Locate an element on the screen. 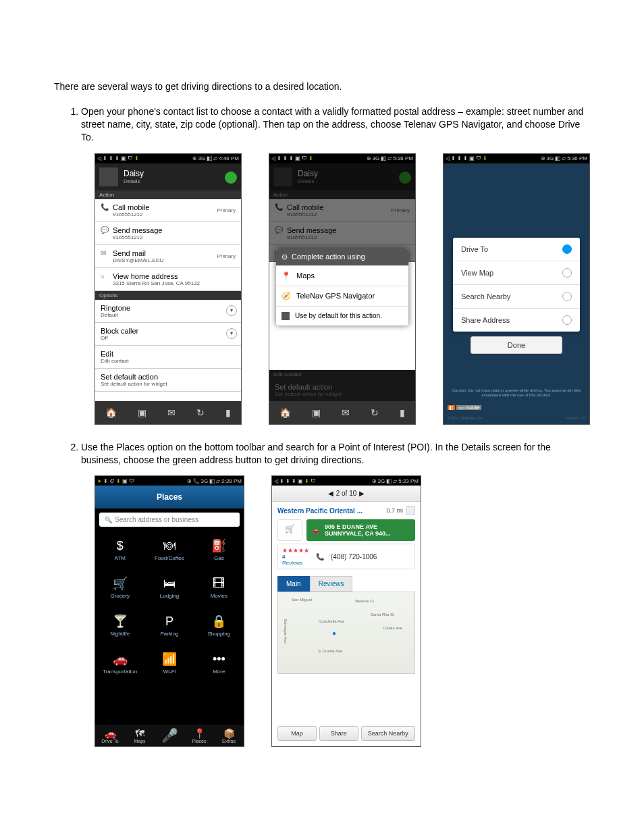  tile-icon: ⛽ is located at coordinates (219, 546).